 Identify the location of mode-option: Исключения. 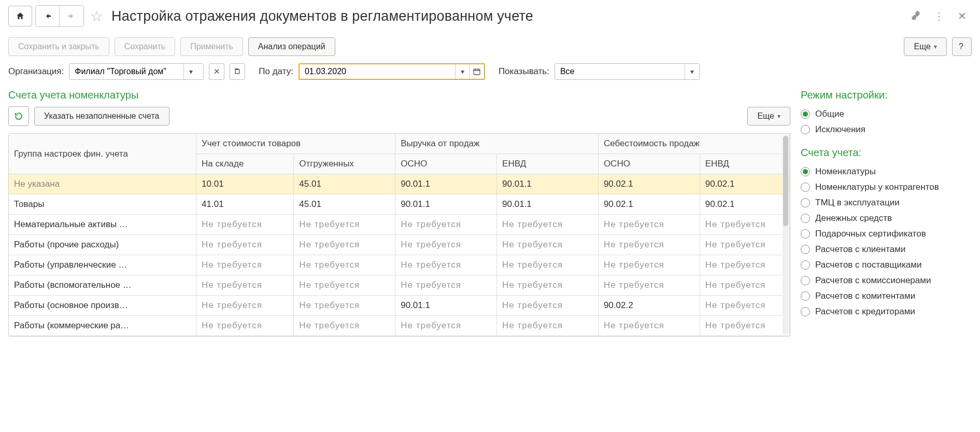
(886, 130).